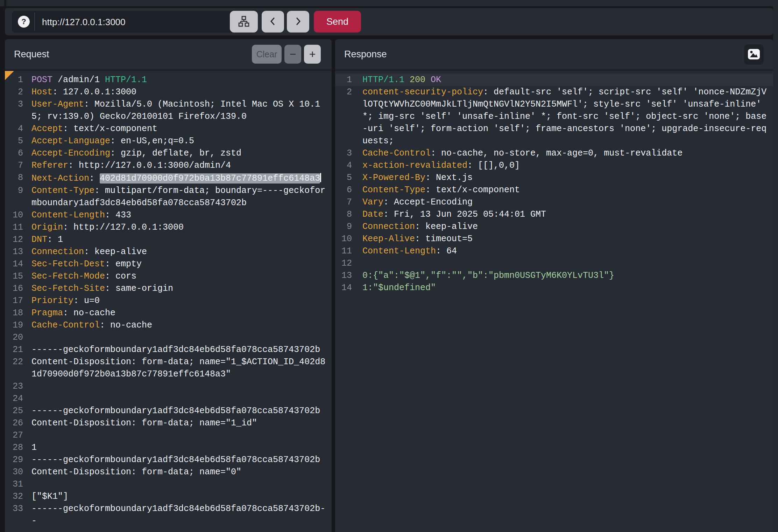 The height and width of the screenshot is (532, 778). What do you see at coordinates (168, 166) in the screenshot?
I see `code-line: 7Referer: http://127.0.0.1:3000/admin/4` at bounding box center [168, 166].